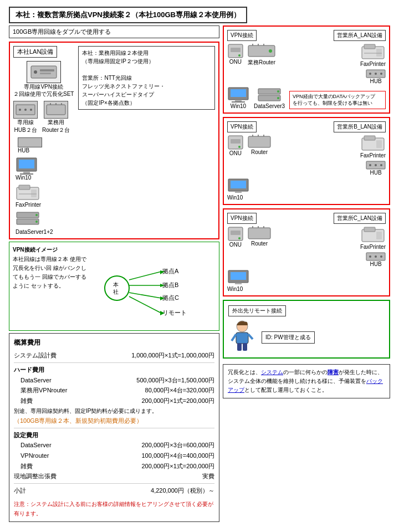 The width and height of the screenshot is (399, 532). What do you see at coordinates (373, 155) in the screenshot?
I see `fax-b-label: FaxPrinter` at bounding box center [373, 155].